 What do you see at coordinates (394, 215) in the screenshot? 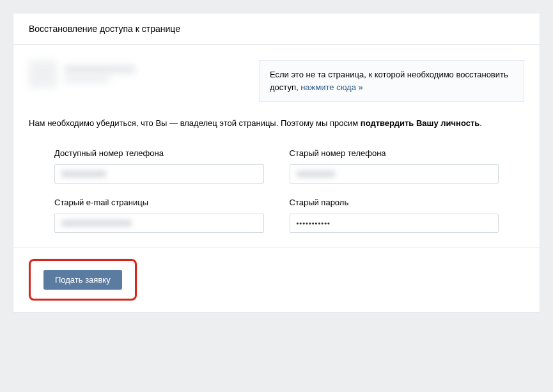
I see `old-password-field: Старый пароль •••••••••••` at bounding box center [394, 215].